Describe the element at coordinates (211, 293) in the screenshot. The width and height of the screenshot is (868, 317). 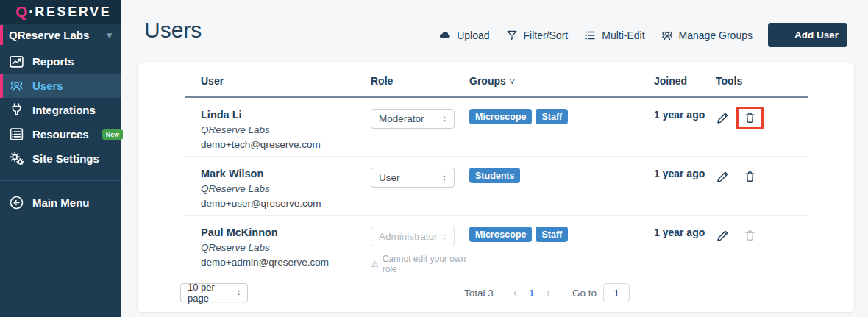
I see `per-page-value: 10 per page` at that location.